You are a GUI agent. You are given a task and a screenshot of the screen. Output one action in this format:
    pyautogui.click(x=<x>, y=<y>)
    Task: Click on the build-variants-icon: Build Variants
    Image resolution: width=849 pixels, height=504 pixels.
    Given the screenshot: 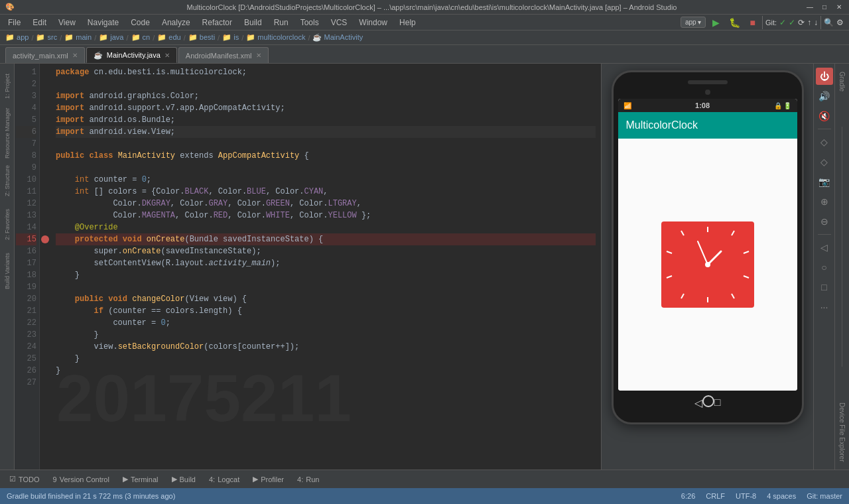 What is the action you would take?
    pyautogui.click(x=7, y=271)
    